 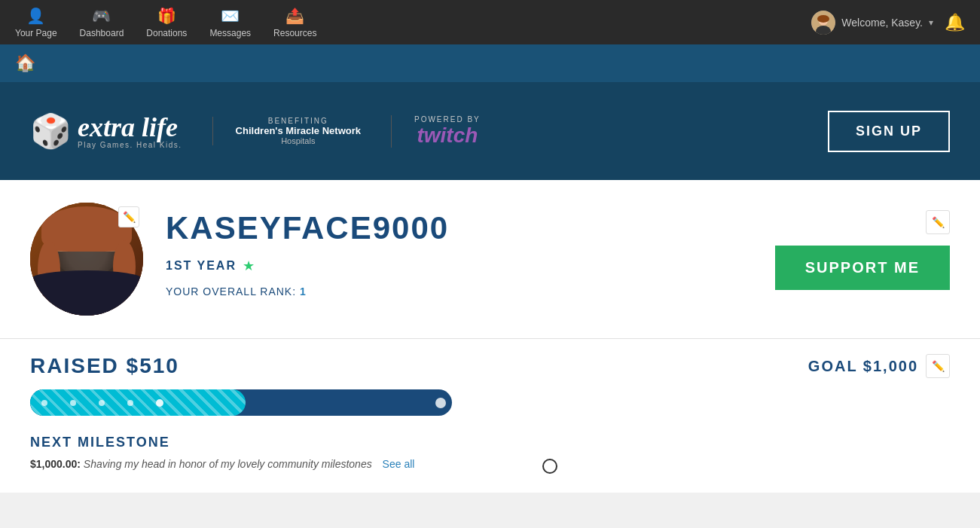 What do you see at coordinates (459, 291) in the screenshot?
I see `rank-line: YOUR OVERALL RANK: 1` at bounding box center [459, 291].